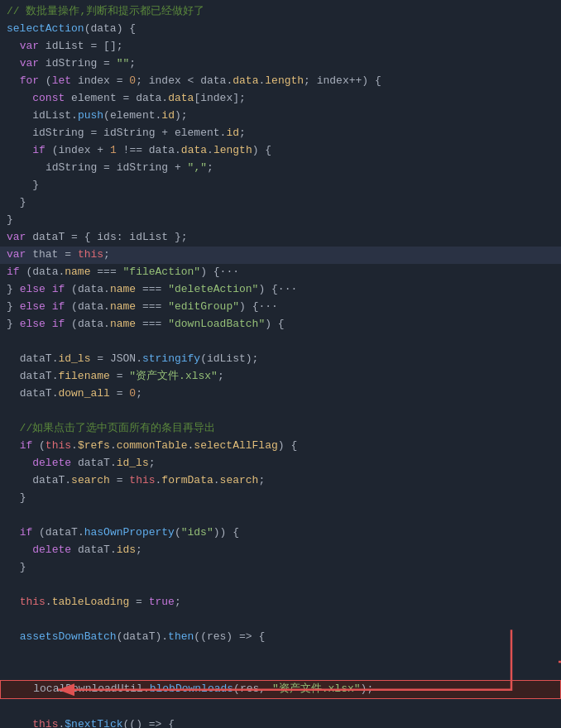 The image size is (561, 728). I want to click on code-line: localDownloadUtil.blobDownloads(res, "资产…, so click(280, 690).